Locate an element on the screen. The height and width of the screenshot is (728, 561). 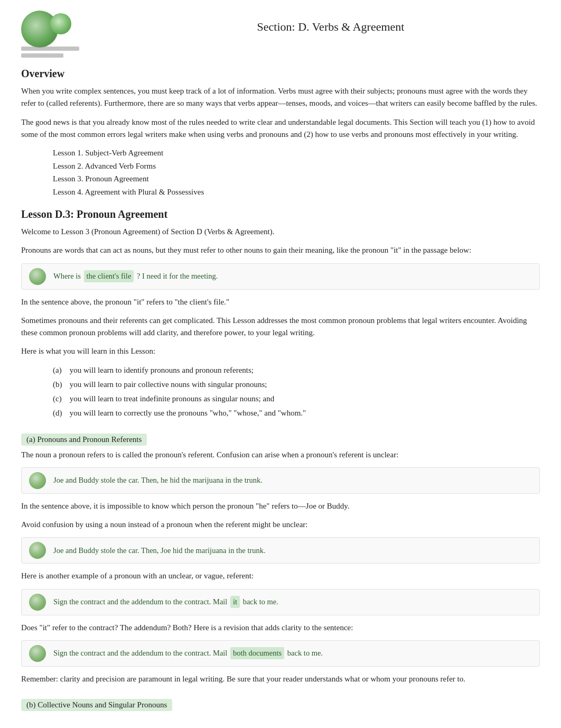
logo-image is located at coordinates (55, 34).